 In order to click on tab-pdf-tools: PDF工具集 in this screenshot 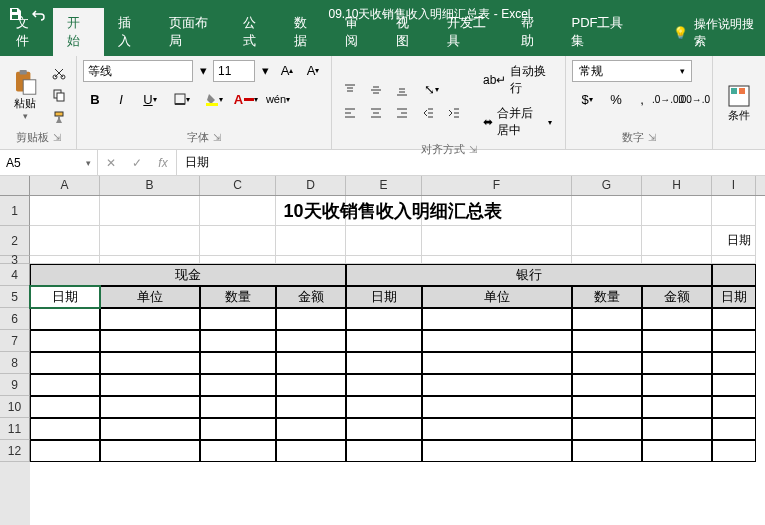, I will do `click(600, 32)`.